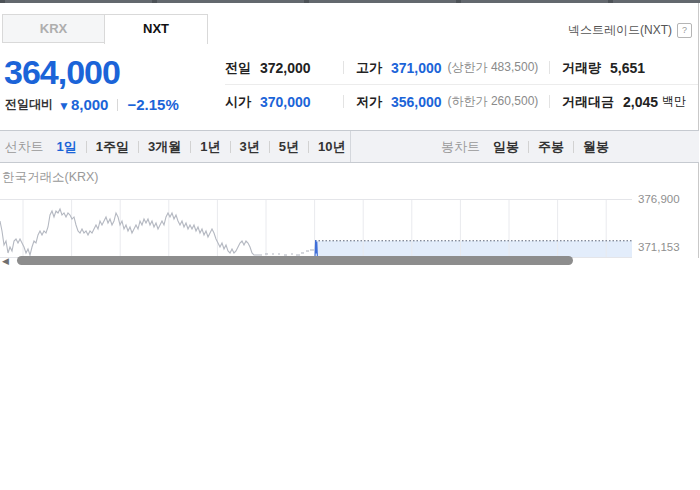  Describe the element at coordinates (250, 147) in the screenshot. I see `period-3year: 3년` at that location.